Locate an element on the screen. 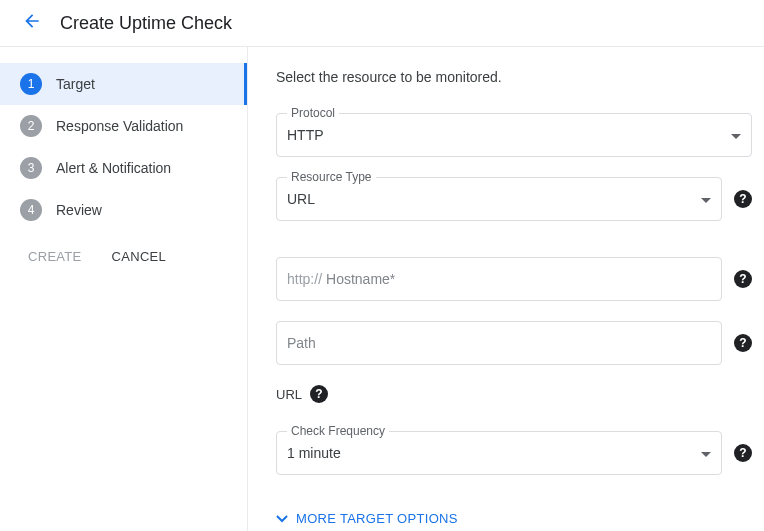  step-label: Response Validation is located at coordinates (120, 126).